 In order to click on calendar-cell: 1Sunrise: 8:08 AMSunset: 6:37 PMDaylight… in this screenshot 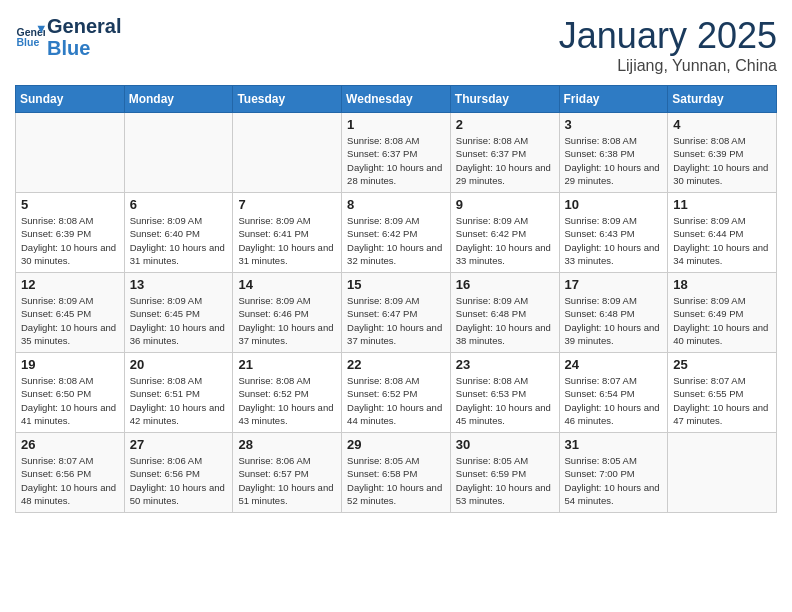, I will do `click(396, 153)`.